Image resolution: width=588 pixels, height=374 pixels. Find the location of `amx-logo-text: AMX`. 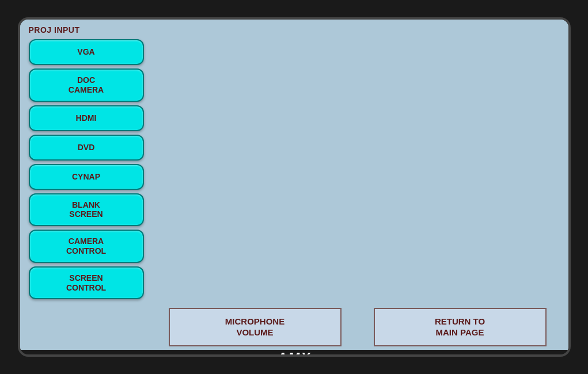

amx-logo-text: AMX is located at coordinates (294, 353).